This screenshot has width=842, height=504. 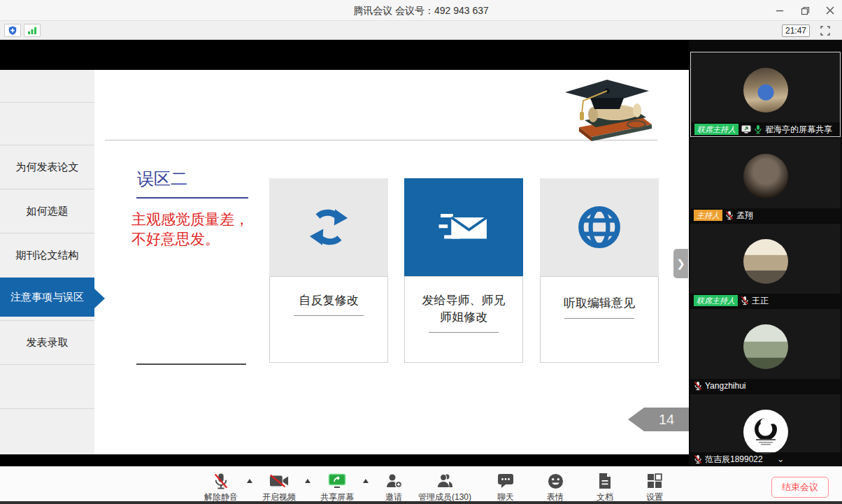 What do you see at coordinates (655, 487) in the screenshot?
I see `settings-button: 设置` at bounding box center [655, 487].